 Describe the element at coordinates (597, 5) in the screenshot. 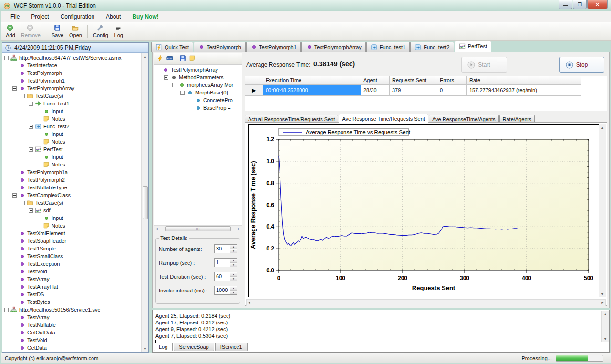

I see `close-button: ✕` at that location.